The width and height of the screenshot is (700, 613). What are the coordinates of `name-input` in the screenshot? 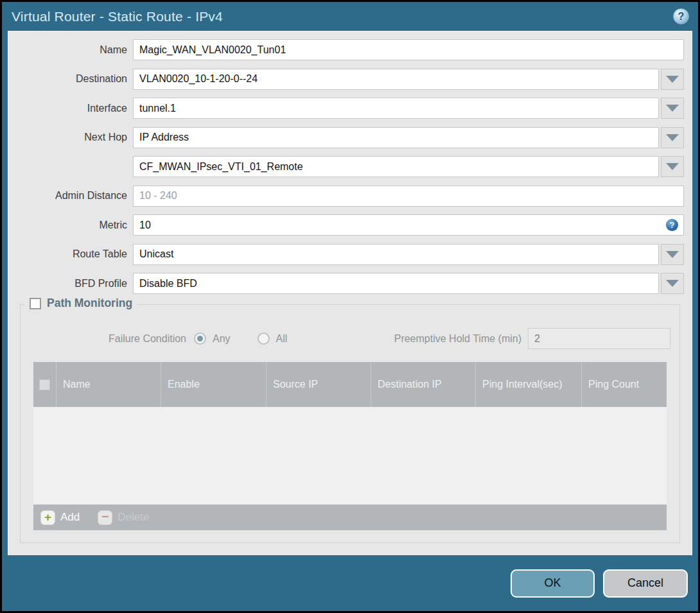 It's located at (408, 50).